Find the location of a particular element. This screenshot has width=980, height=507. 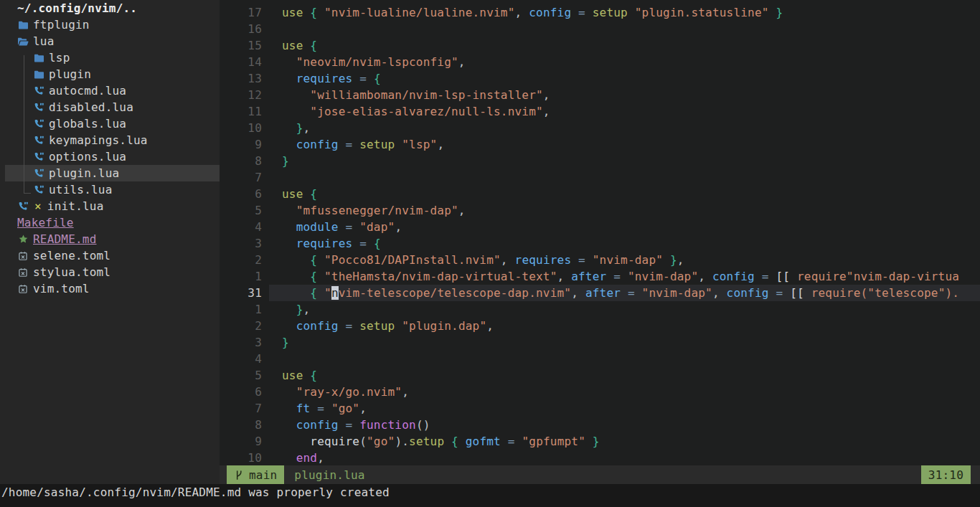

code-line: 6use { is located at coordinates (600, 194).